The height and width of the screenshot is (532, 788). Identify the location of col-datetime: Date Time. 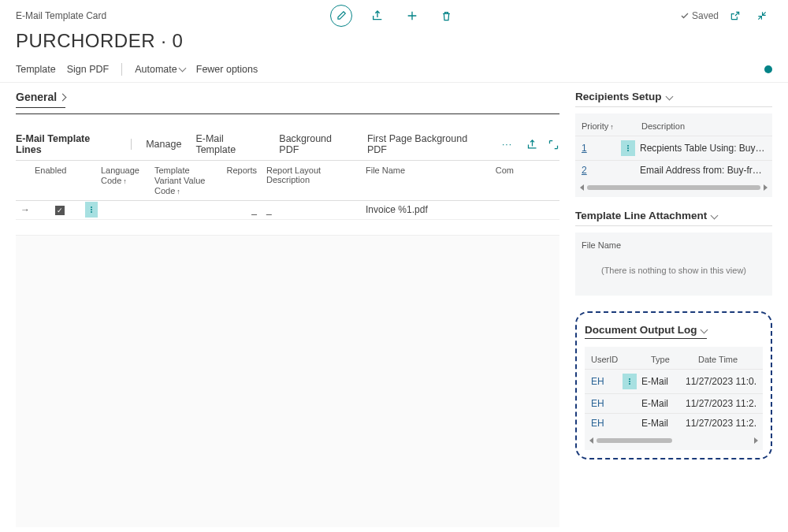
(727, 359).